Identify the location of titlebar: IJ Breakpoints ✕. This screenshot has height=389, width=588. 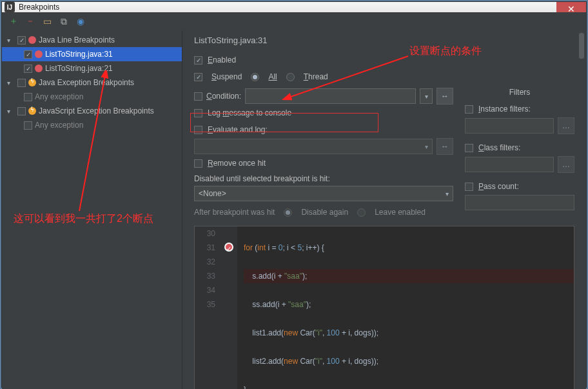
(294, 7).